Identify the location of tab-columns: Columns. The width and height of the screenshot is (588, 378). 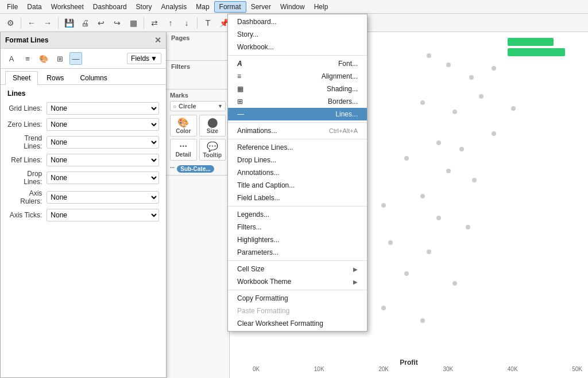
(93, 78).